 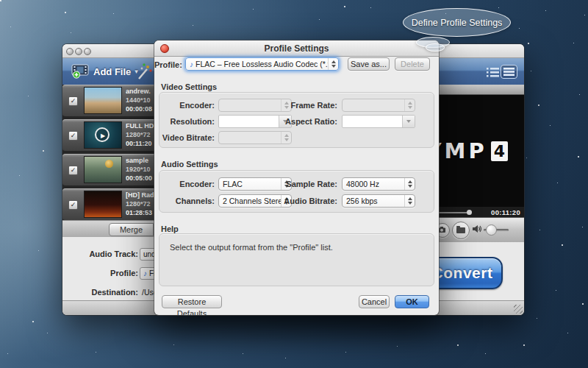 I want to click on video-settings-title: Video Settings, so click(x=189, y=87).